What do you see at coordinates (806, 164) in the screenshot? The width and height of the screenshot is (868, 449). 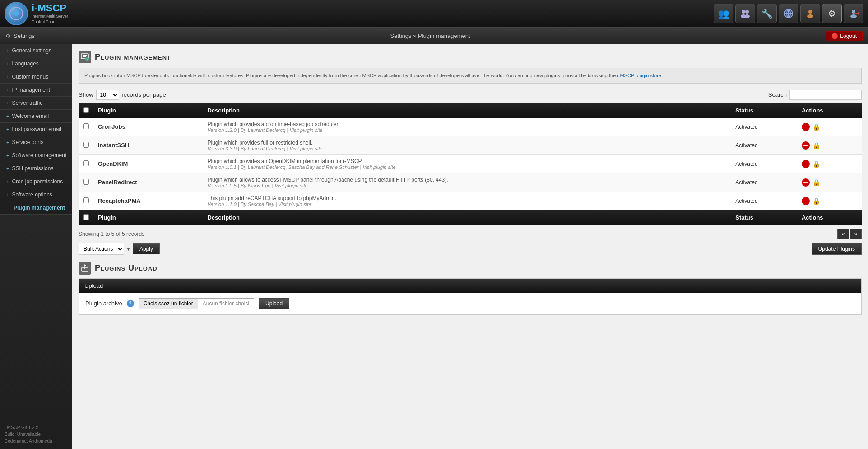 I see `disable-plugin-button-2: —` at bounding box center [806, 164].